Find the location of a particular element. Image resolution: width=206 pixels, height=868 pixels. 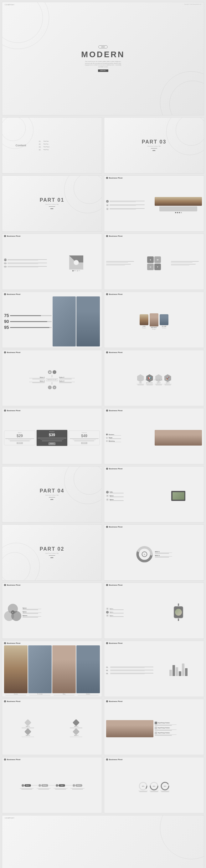

swot-s: S is located at coordinates (150, 259).